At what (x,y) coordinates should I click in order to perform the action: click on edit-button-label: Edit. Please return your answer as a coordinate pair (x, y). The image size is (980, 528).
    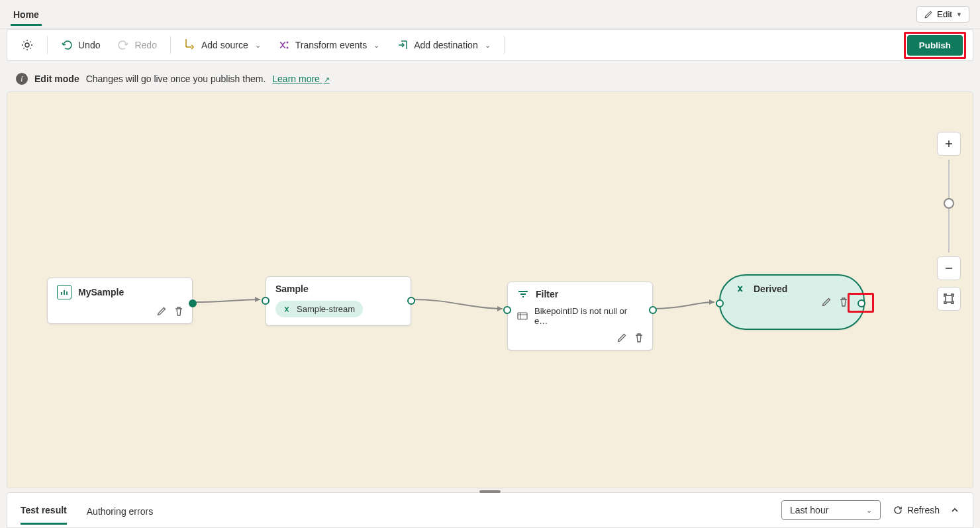
    Looking at the image, I should click on (944, 15).